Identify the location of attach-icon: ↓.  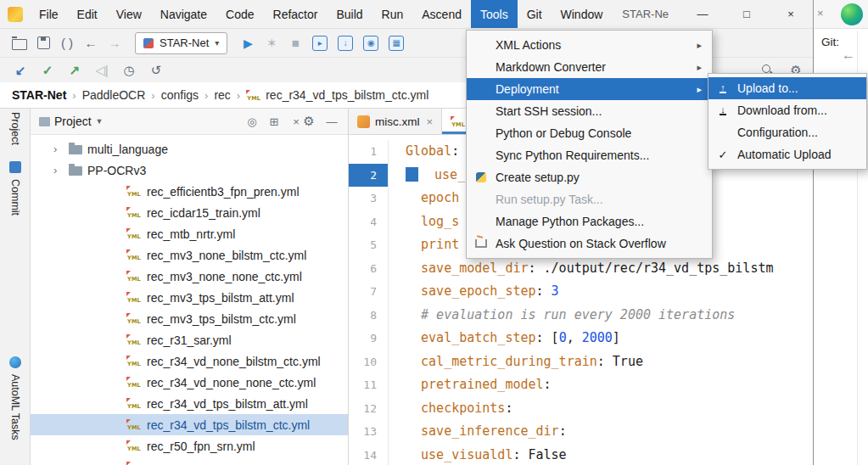
(345, 43).